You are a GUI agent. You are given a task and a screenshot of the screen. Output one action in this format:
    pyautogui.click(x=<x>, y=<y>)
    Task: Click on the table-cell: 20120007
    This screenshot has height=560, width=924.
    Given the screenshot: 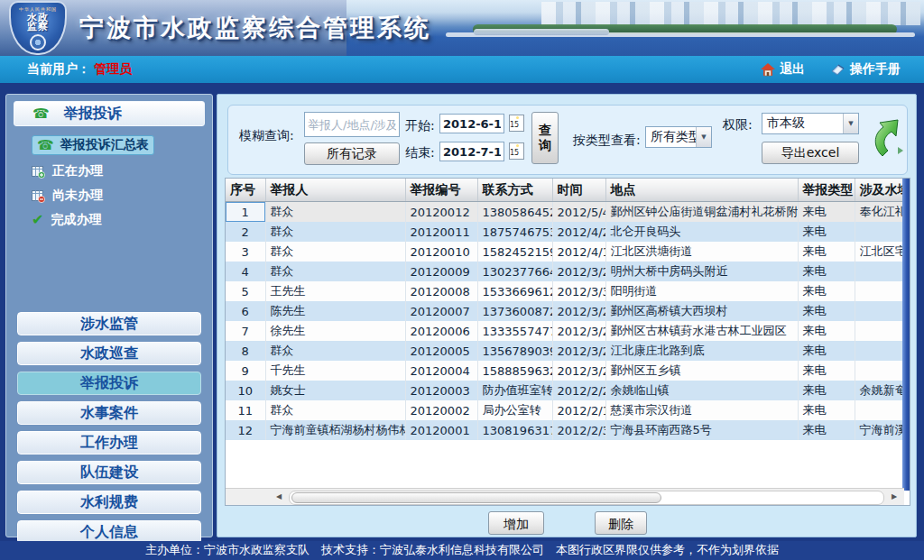 What is the action you would take?
    pyautogui.click(x=441, y=311)
    